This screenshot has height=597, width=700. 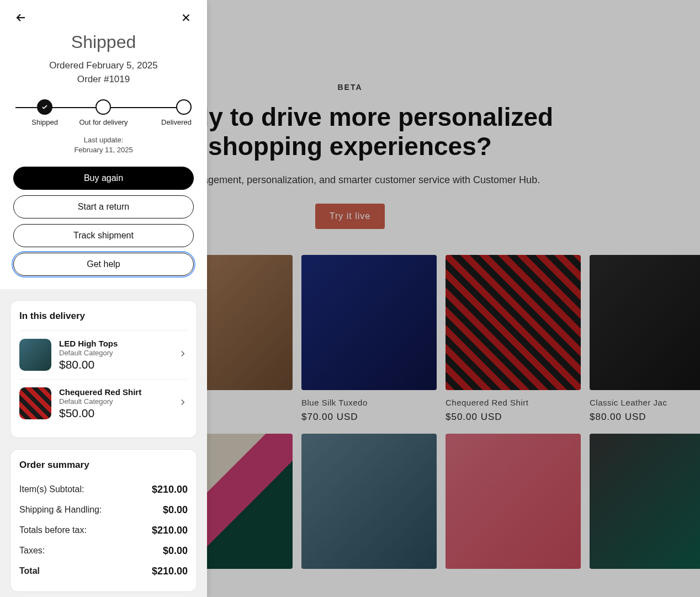 What do you see at coordinates (645, 339) in the screenshot?
I see `product-card: Classic Leather Jac $80.00 USD` at bounding box center [645, 339].